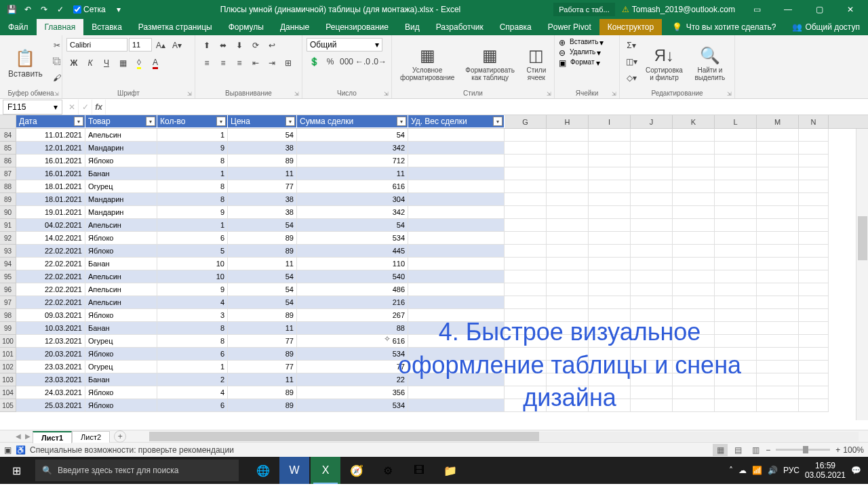 The height and width of the screenshot is (488, 868). Describe the element at coordinates (239, 45) in the screenshot. I see `align-bottom: ⬇` at that location.